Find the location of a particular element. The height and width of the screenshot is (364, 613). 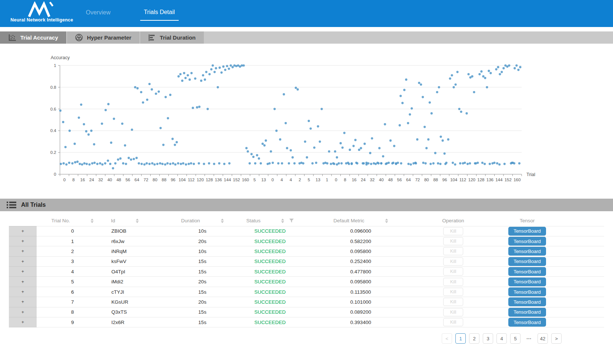

trial-id-cell: iMdi2 is located at coordinates (140, 282).